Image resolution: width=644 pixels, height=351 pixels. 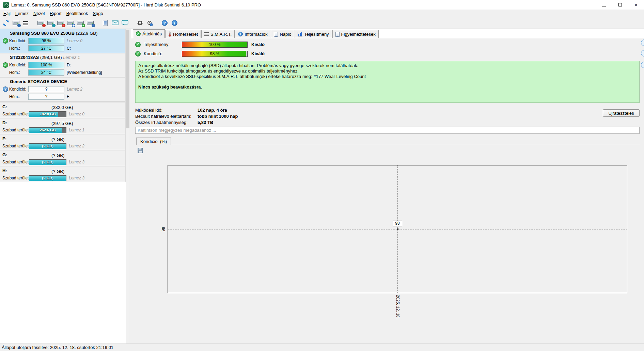 What do you see at coordinates (128, 186) in the screenshot?
I see `sidebar-scrollbar` at bounding box center [128, 186].